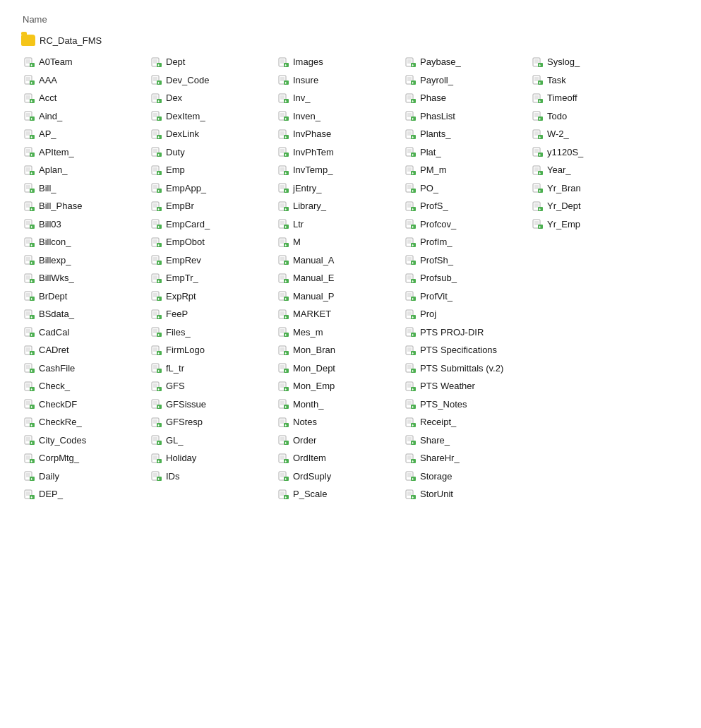  Describe the element at coordinates (466, 261) in the screenshot. I see `list-item: ♦ ProfSh_` at that location.